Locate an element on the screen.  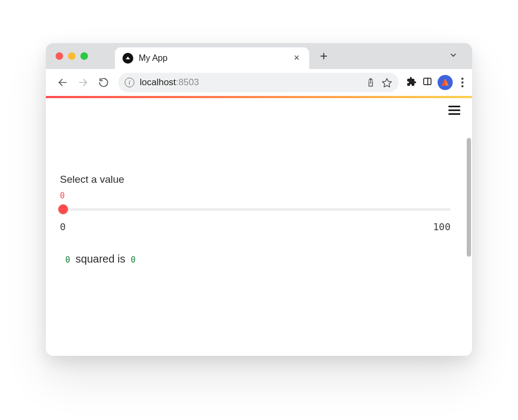
browser-tab: My App × is located at coordinates (212, 58).